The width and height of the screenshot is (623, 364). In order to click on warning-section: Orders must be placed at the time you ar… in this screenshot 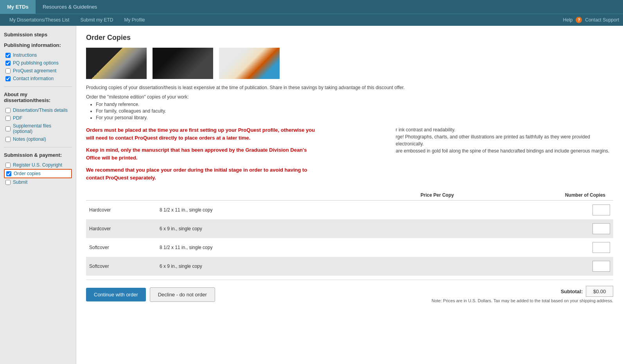, I will do `click(239, 156)`.